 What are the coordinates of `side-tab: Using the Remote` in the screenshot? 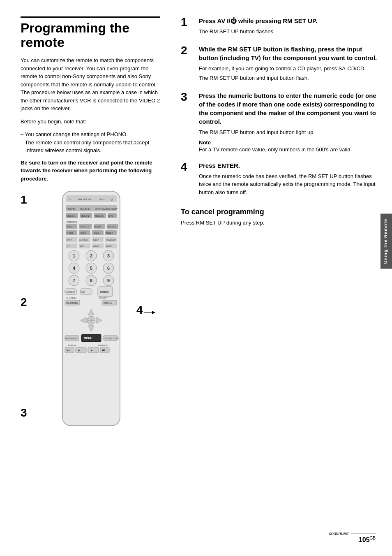 It's located at (386, 241).